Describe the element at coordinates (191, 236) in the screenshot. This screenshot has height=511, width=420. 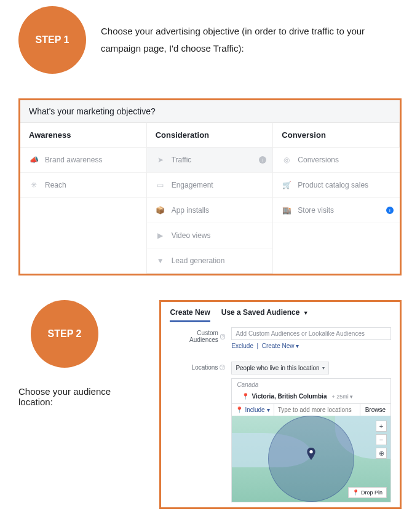
I see `objective-label: Video views` at that location.